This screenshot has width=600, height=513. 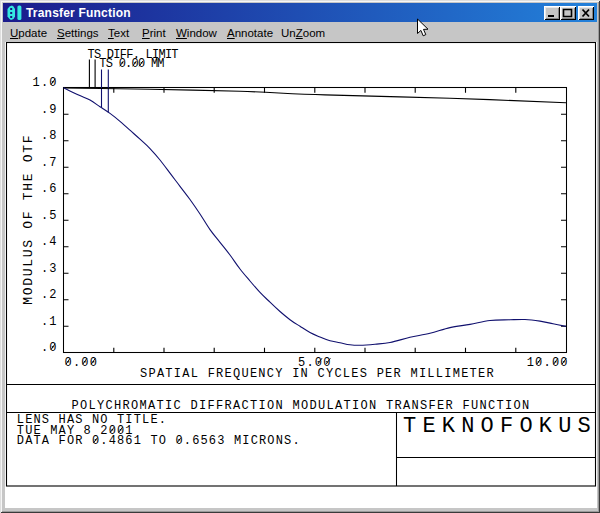 I want to click on svg-text:DATA FOR 0.4861 TO 0.6563 MICR: DATA FOR 0.4861 TO 0.6563 MICRONS., so click(x=159, y=441).